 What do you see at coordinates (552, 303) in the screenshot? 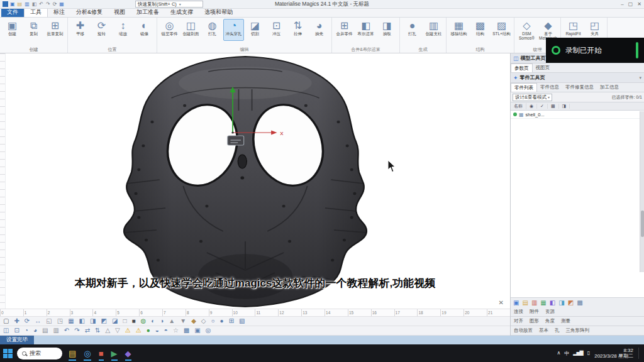
I see `view-option-icon: ◧` at bounding box center [552, 303].